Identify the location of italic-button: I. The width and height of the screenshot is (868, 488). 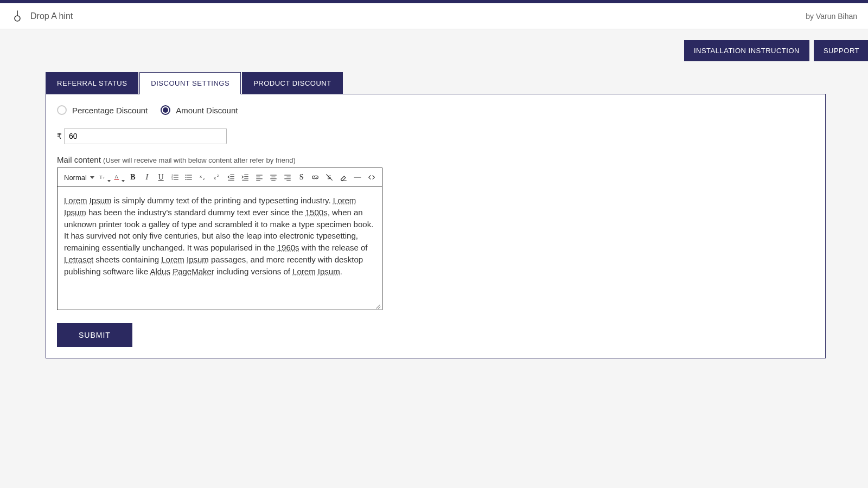
(147, 177).